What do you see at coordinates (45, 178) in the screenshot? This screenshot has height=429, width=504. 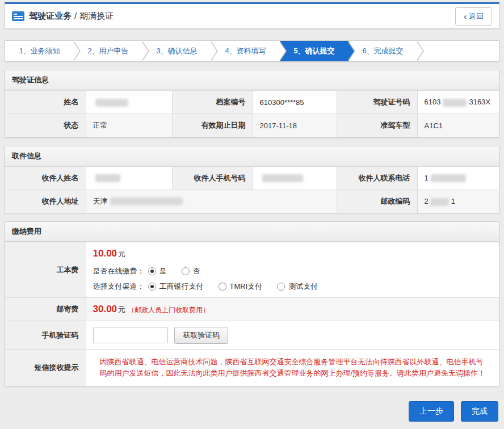 I see `field-label-recipient-name: 收件人姓名` at bounding box center [45, 178].